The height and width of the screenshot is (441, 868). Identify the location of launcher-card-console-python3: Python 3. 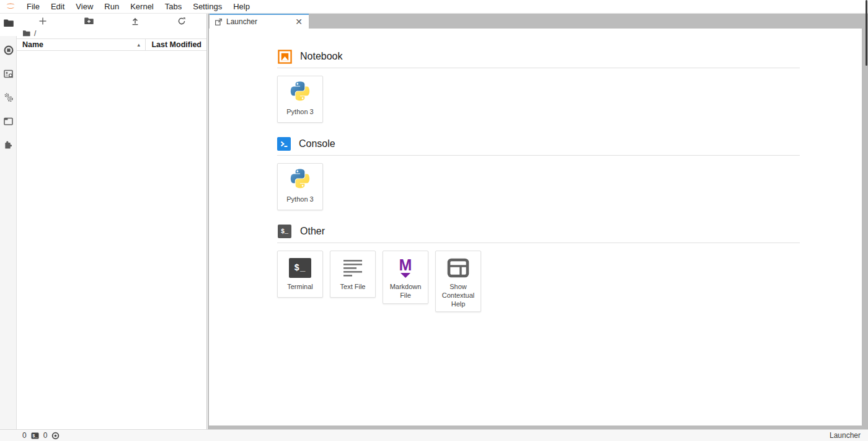
(300, 187).